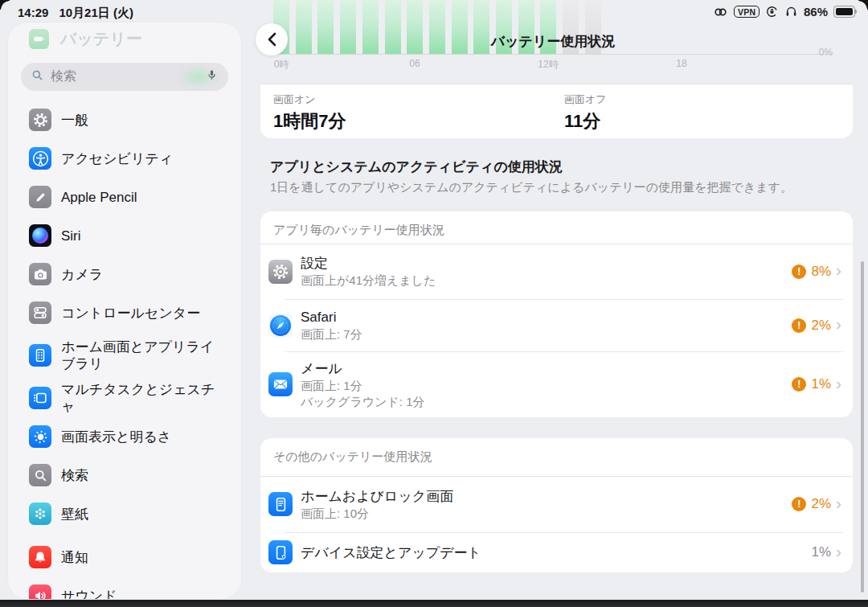 The width and height of the screenshot is (868, 607). What do you see at coordinates (125, 313) in the screenshot?
I see `sidebar-item-control-center: コントロールセンター` at bounding box center [125, 313].